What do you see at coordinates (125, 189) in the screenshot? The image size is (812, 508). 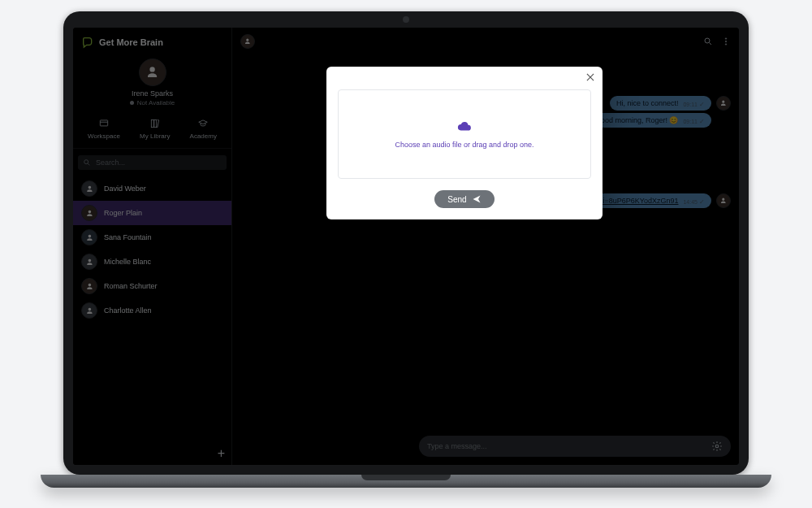 I see `contact-name: David Weber` at bounding box center [125, 189].